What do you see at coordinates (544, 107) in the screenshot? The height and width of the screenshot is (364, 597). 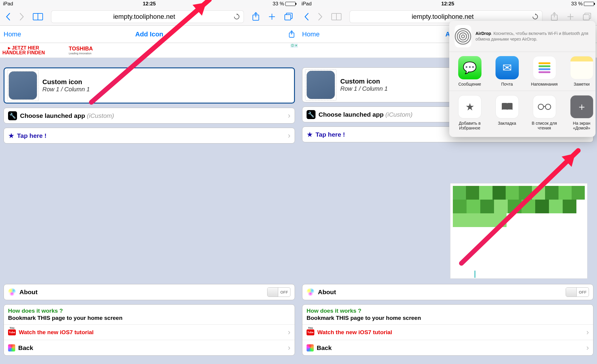 I see `glasses-icon` at bounding box center [544, 107].